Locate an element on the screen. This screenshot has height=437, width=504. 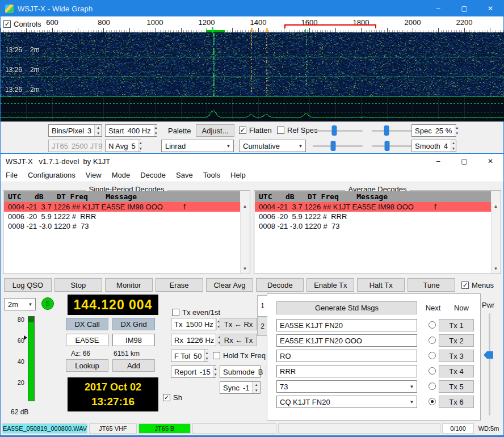
tx-5-button: Tx 5 is located at coordinates (456, 386).